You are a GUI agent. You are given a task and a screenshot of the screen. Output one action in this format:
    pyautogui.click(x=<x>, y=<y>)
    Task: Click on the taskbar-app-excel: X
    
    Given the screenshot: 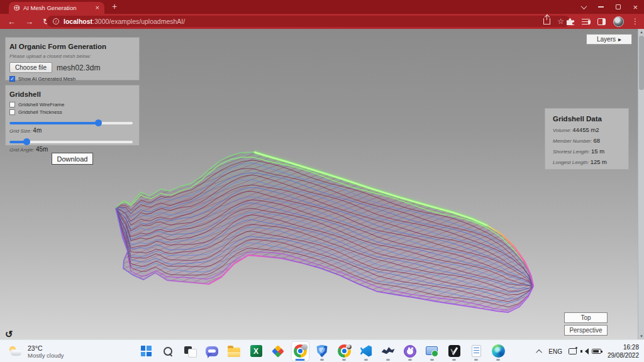 What is the action you would take?
    pyautogui.click(x=257, y=351)
    